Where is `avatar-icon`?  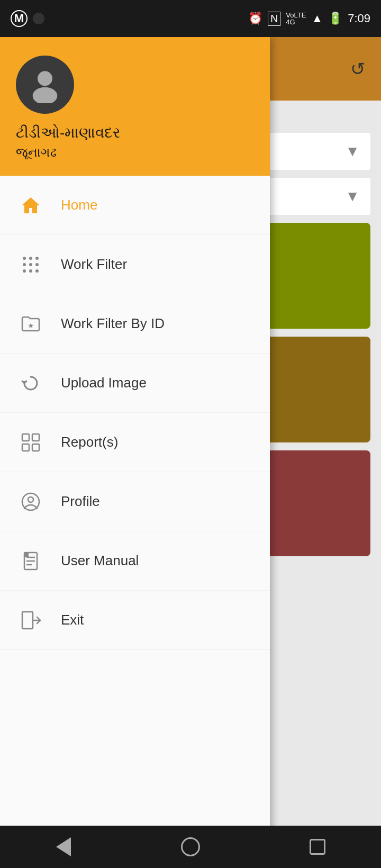 avatar-icon is located at coordinates (45, 85).